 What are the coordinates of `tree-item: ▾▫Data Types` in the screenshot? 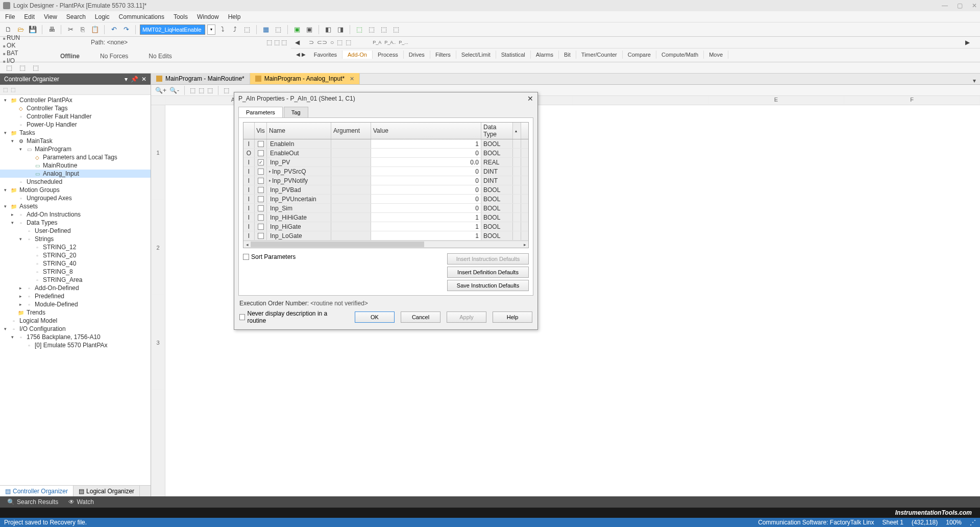 It's located at (76, 223).